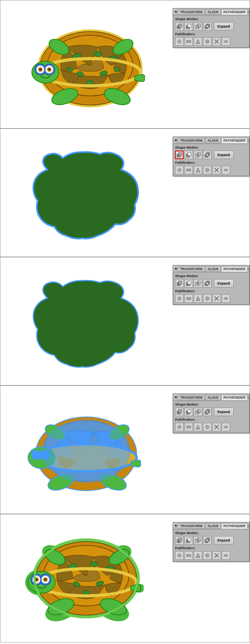 The height and width of the screenshot is (644, 250). Describe the element at coordinates (191, 141) in the screenshot. I see `tab-transform-2: TRANSFORM` at that location.